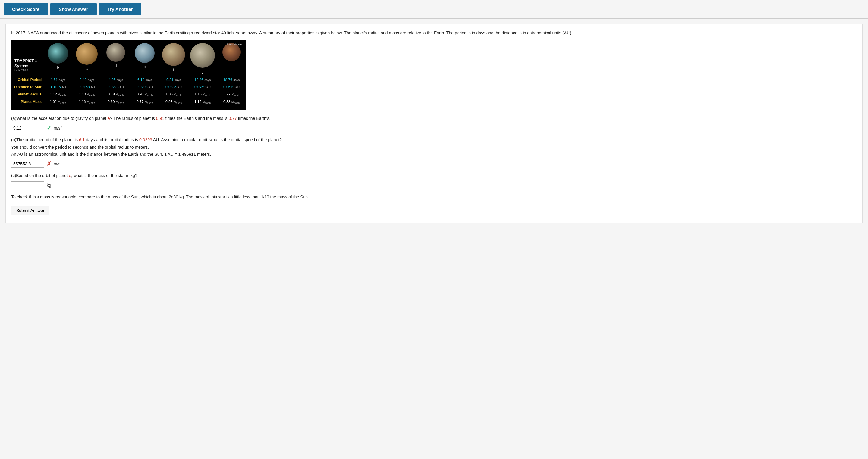 This screenshot has height=459, width=868. I want to click on mass-c: 1.16 Mearth, so click(87, 102).